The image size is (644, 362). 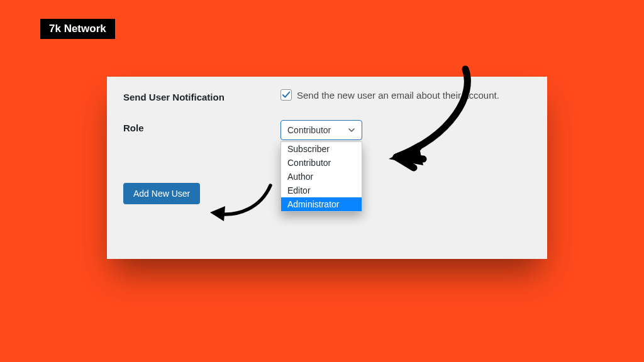 What do you see at coordinates (321, 130) in the screenshot?
I see `role-select: Contributor` at bounding box center [321, 130].